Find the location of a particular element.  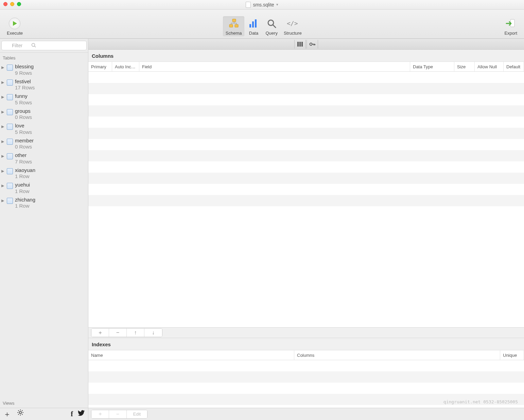

tab-structure: </> Structure is located at coordinates (293, 27).